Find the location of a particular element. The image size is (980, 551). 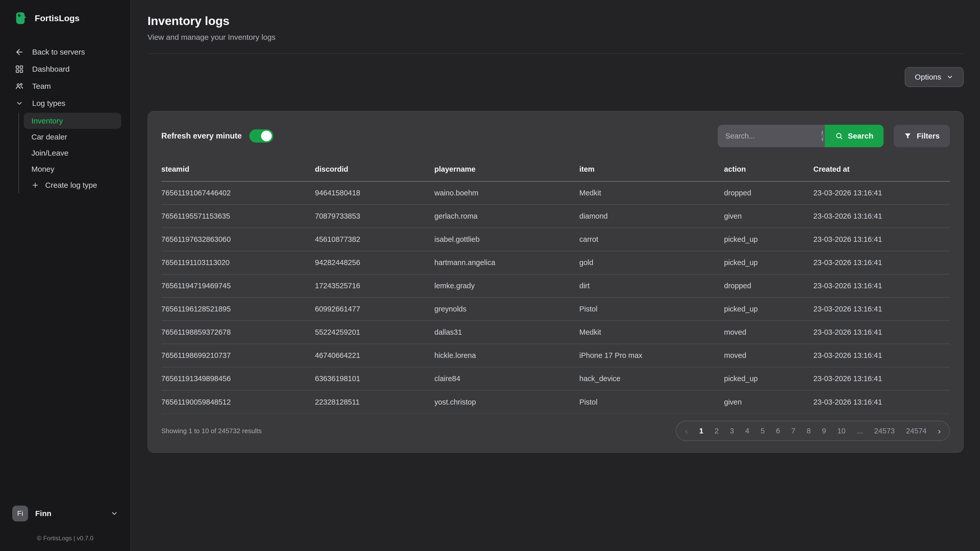

column-header-action: action is located at coordinates (768, 170).